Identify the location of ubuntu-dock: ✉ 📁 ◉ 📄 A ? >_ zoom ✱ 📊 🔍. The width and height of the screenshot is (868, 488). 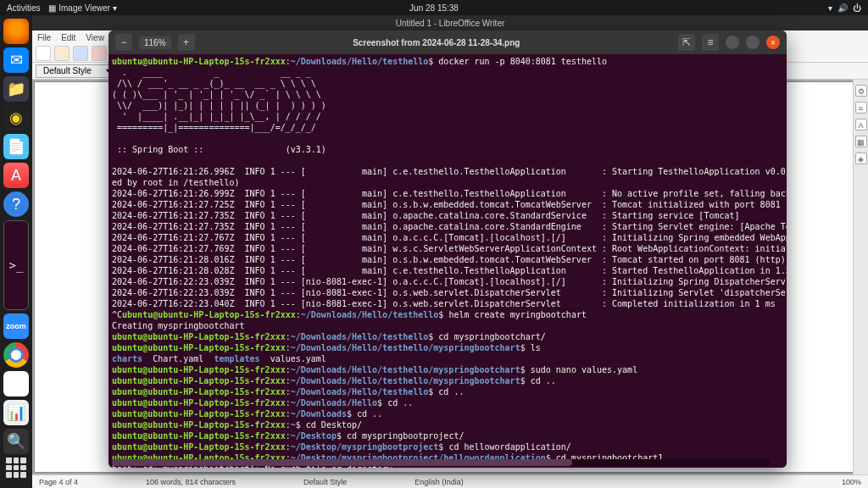
(16, 252).